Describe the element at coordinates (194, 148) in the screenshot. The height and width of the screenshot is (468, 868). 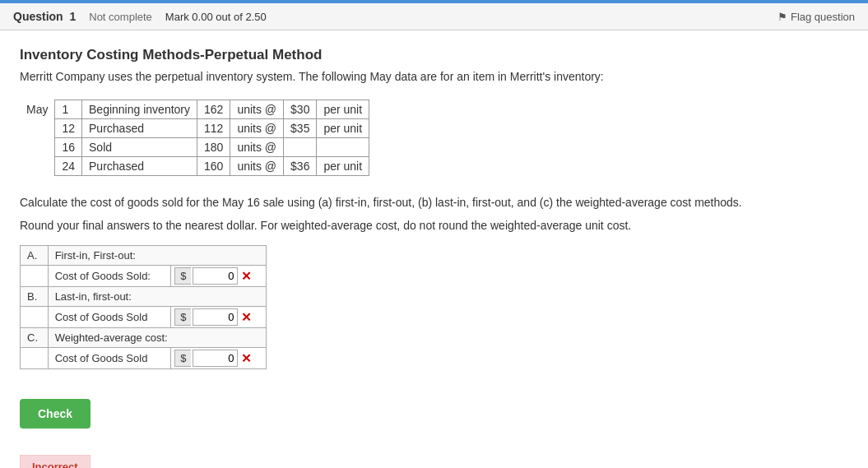
I see `inventory-row: 16Sold180units @` at that location.